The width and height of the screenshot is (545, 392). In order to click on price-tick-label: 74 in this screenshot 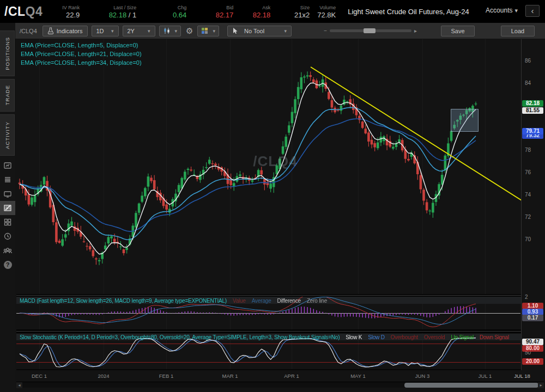, I will do `click(528, 195)`.